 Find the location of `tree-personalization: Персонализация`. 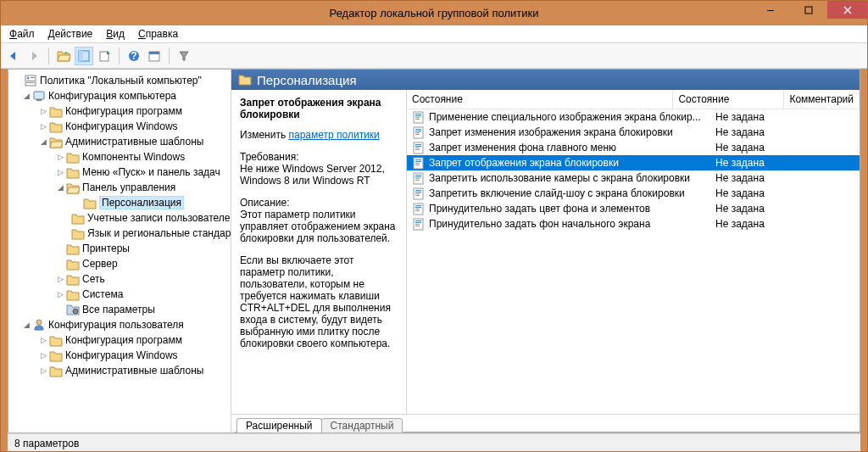

tree-personalization: Персонализация is located at coordinates (120, 203).